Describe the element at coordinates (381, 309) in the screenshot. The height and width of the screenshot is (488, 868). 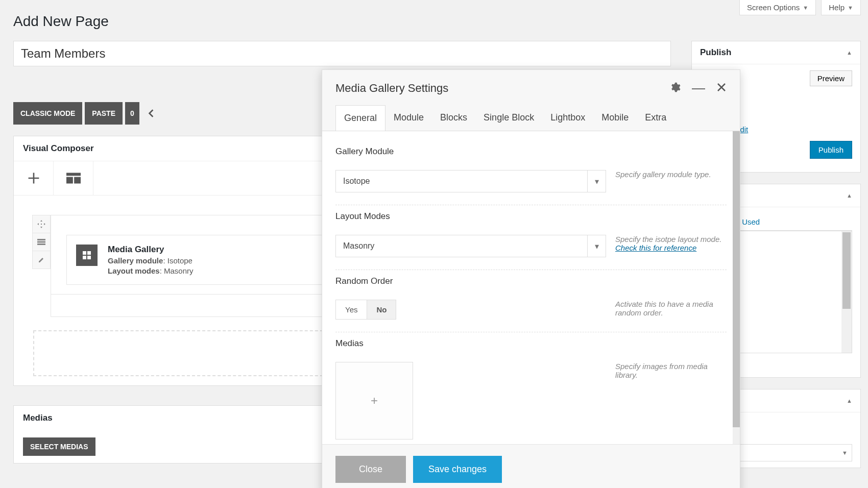
I see `random-no-button: No` at that location.